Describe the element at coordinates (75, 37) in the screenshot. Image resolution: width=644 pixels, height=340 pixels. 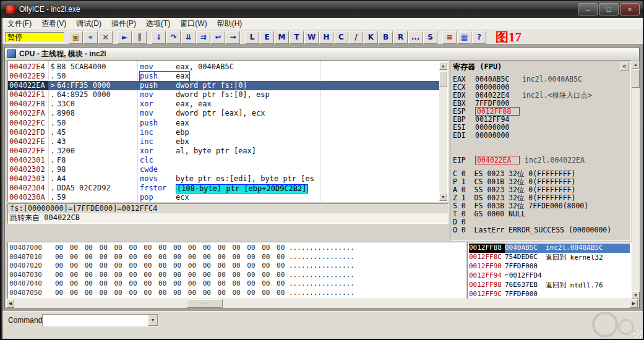
I see `open-file-button: ▣` at that location.